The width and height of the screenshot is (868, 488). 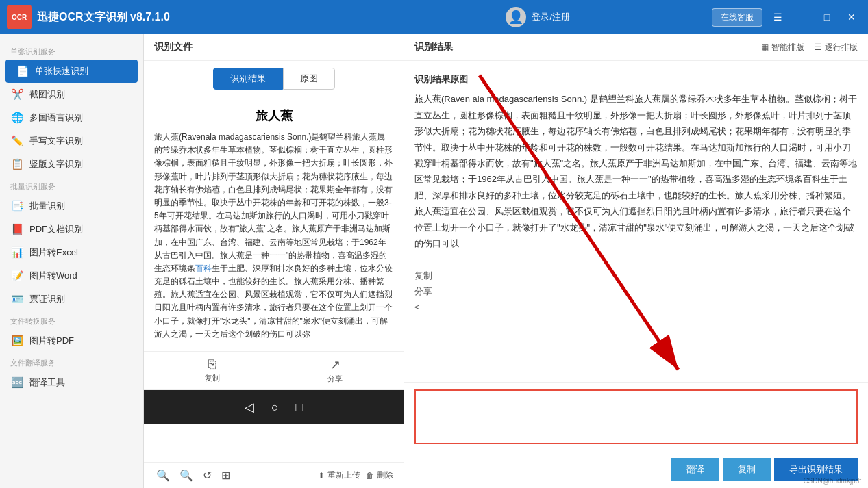 What do you see at coordinates (17, 94) in the screenshot?
I see `screenshot-icon: ✂️` at bounding box center [17, 94].